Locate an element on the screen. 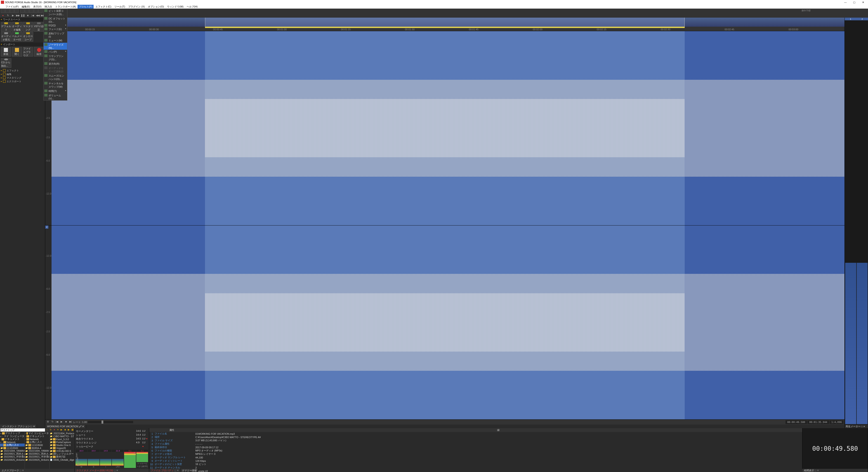 This screenshot has width=868, height=472. instant-action-tab: インスタント アクション □ ✕ is located at coordinates (18, 427).